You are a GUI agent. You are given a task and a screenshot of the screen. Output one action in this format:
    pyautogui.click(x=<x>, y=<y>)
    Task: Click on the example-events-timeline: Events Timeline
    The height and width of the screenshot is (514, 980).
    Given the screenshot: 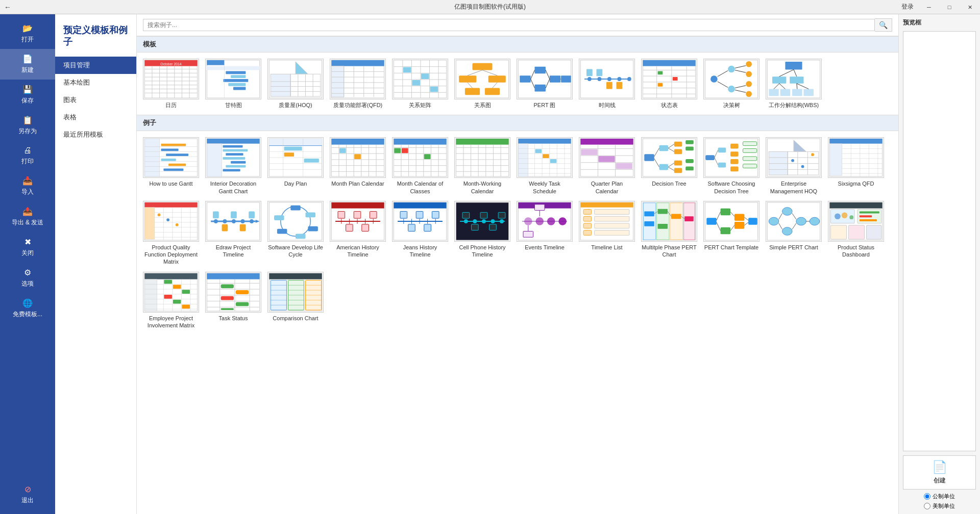 What is the action you would take?
    pyautogui.click(x=545, y=234)
    